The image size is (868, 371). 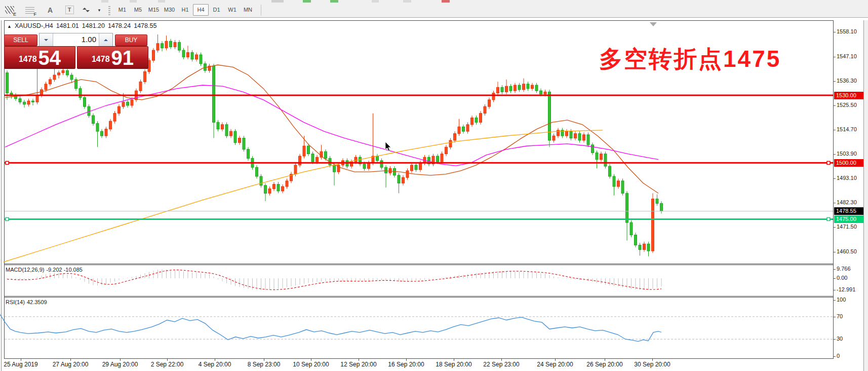 I want to click on price-axis-label: 1471.50, so click(x=847, y=227).